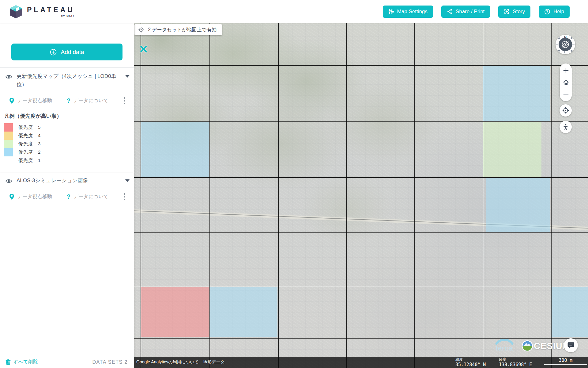 The image size is (588, 368). What do you see at coordinates (559, 12) in the screenshot?
I see `help-label: Help` at bounding box center [559, 12].